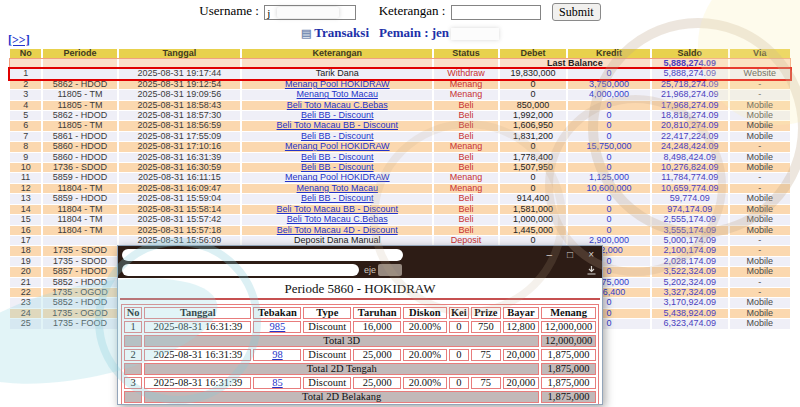  What do you see at coordinates (690, 94) in the screenshot?
I see `cell-saldo: 21,968,274.09` at bounding box center [690, 94].